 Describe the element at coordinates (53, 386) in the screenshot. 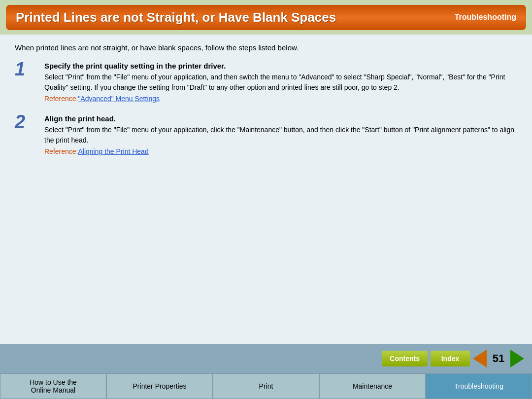

I see `tab-how-to-use: How to Use the Online Manual` at that location.